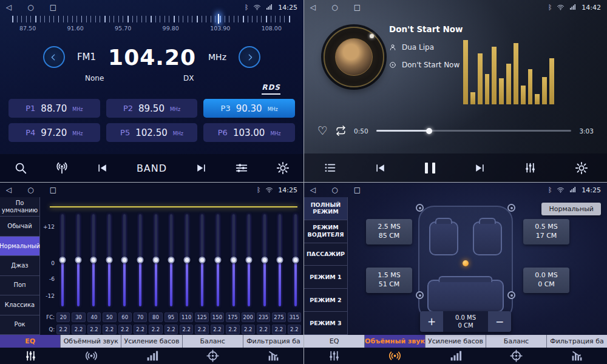 The image size is (607, 364). What do you see at coordinates (420, 295) in the screenshot?
I see `rear-left-speaker-icon` at bounding box center [420, 295].